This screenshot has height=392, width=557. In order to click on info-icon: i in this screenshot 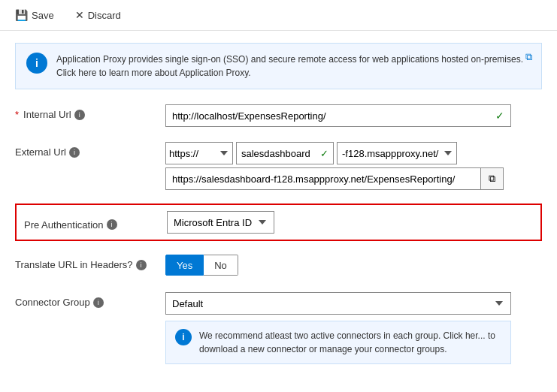, I will do `click(37, 63)`.